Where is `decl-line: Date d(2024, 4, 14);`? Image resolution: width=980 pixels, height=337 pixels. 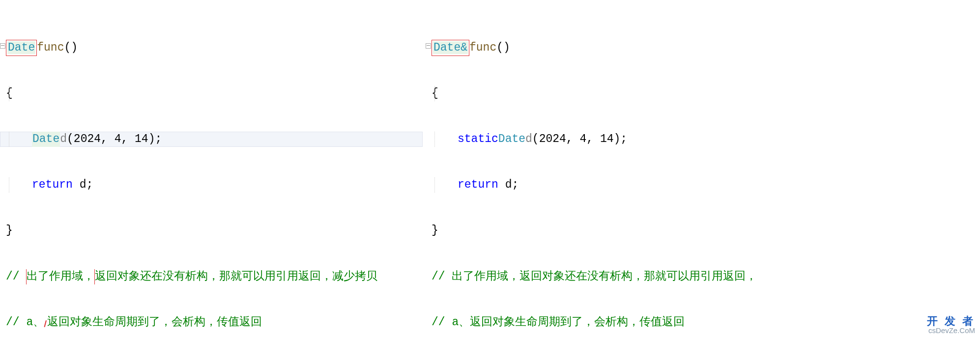 decl-line: Date d(2024, 4, 14); is located at coordinates (211, 140).